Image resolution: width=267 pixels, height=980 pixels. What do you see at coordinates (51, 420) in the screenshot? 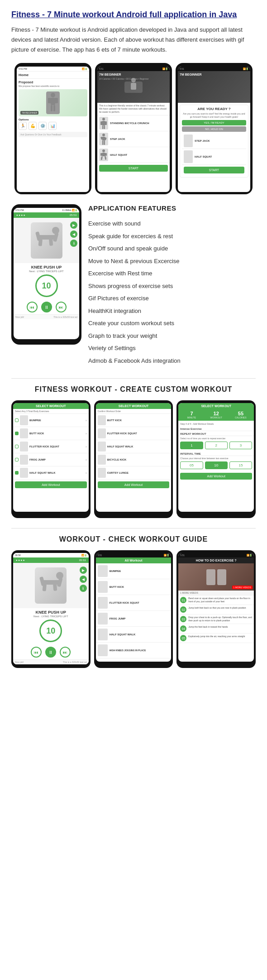
I see `wp1-item-0: BUMPEE ›` at bounding box center [51, 420].